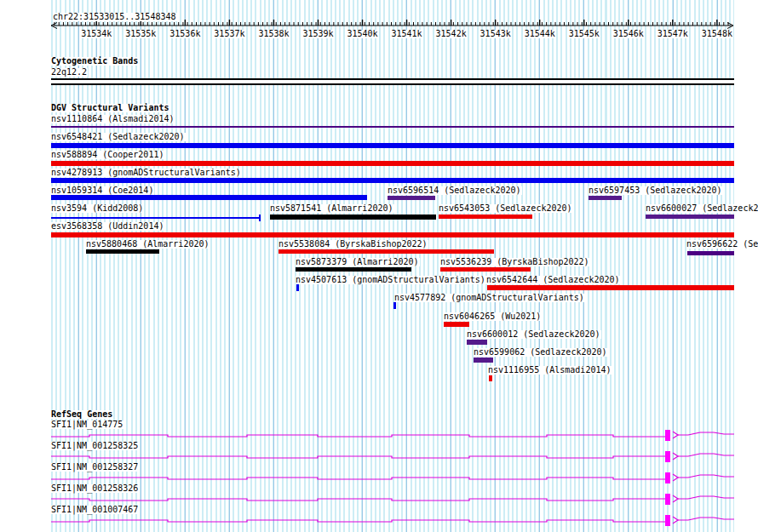 The width and height of the screenshot is (758, 532). I want to click on gene-label: SFI1|NM_001258326, so click(95, 489).